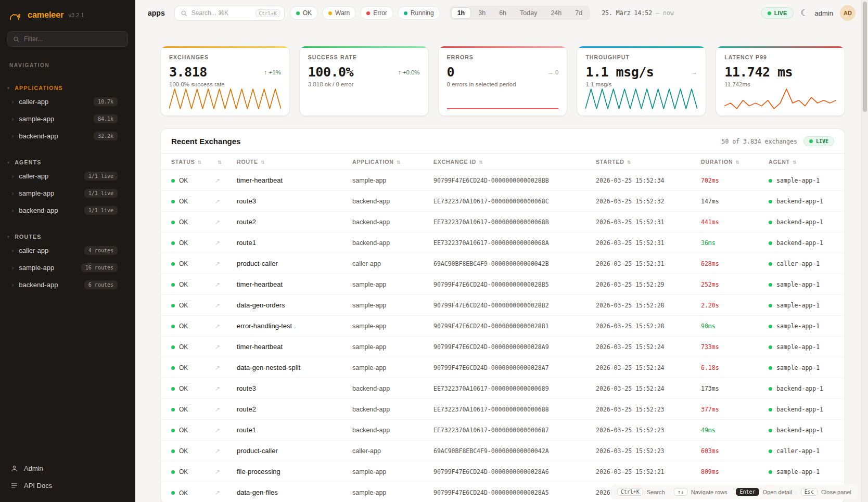  Describe the element at coordinates (731, 162) in the screenshot. I see `column-header-duration: DURATION⇅` at that location.